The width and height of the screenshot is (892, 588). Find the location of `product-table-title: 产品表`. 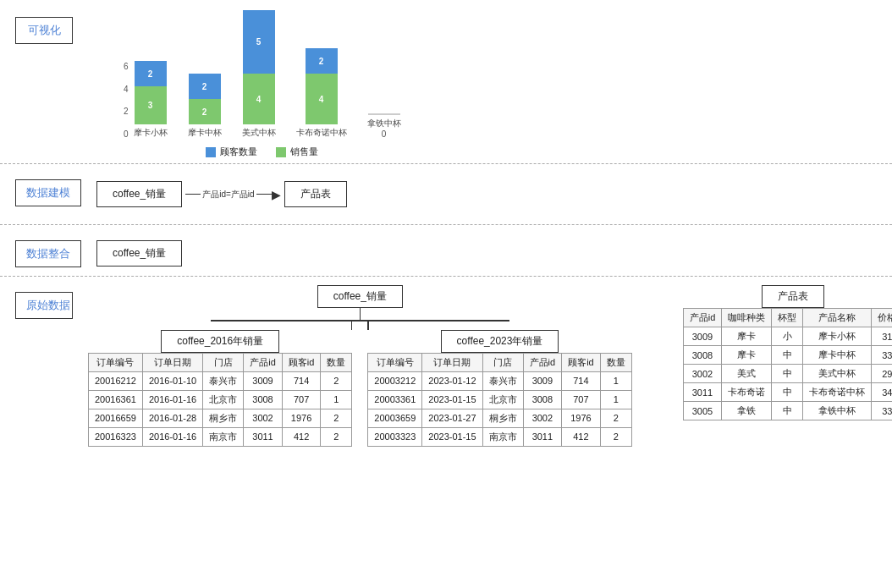

product-table-title: 产品表 is located at coordinates (793, 296).